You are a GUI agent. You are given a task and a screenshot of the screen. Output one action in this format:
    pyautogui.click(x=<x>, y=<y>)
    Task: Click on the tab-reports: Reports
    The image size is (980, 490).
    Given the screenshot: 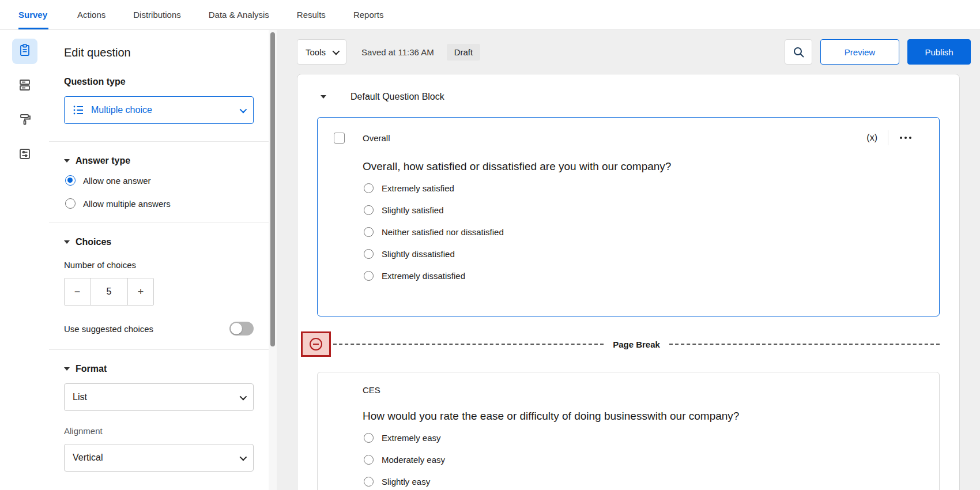 What is the action you would take?
    pyautogui.click(x=369, y=15)
    